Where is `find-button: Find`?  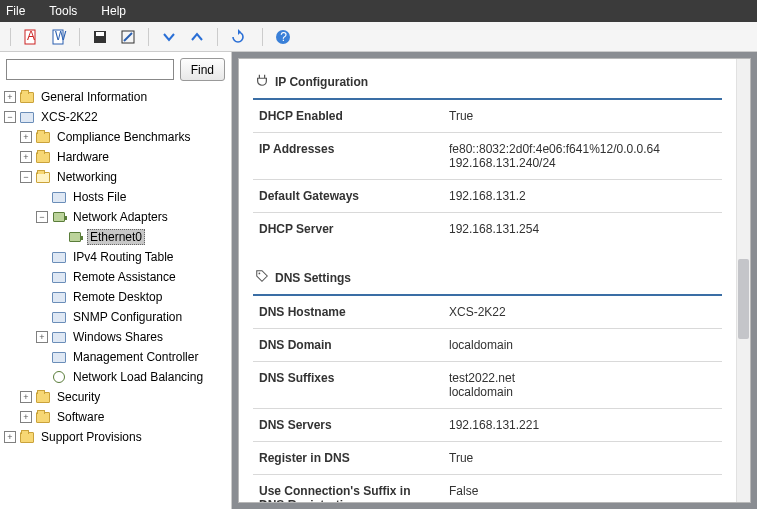
find-button: Find is located at coordinates (202, 70).